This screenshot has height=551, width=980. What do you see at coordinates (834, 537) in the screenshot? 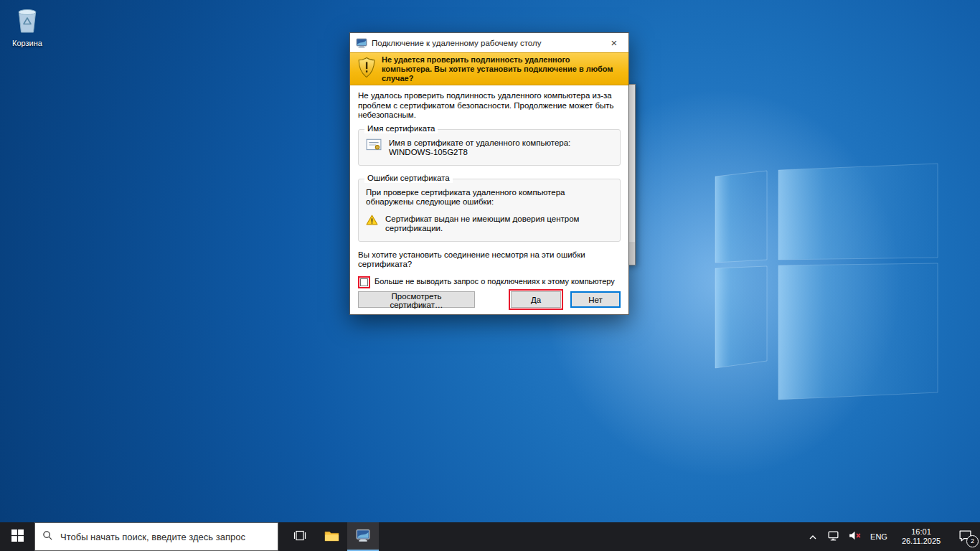
I see `ethernet-icon` at bounding box center [834, 537].